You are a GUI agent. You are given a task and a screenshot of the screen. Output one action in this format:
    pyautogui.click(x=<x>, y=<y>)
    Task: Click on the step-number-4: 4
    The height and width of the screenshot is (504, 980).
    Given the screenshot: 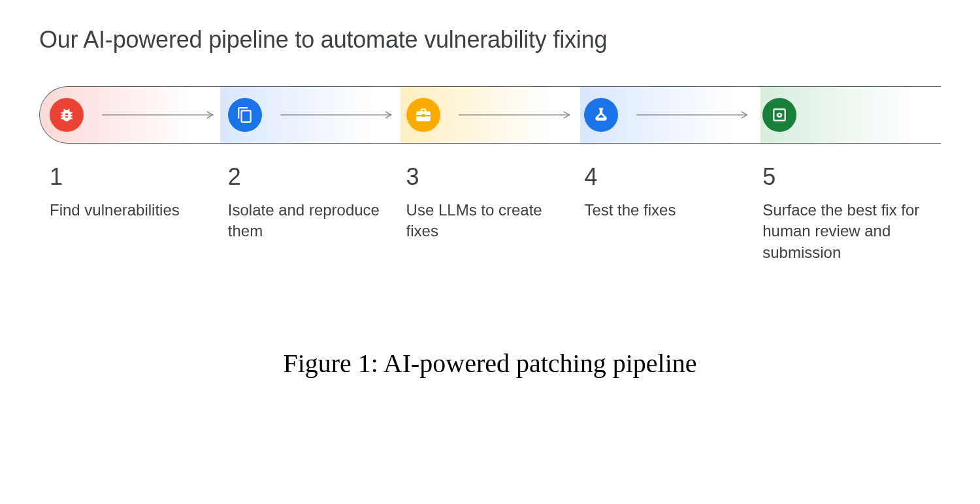 What is the action you would take?
    pyautogui.click(x=664, y=177)
    